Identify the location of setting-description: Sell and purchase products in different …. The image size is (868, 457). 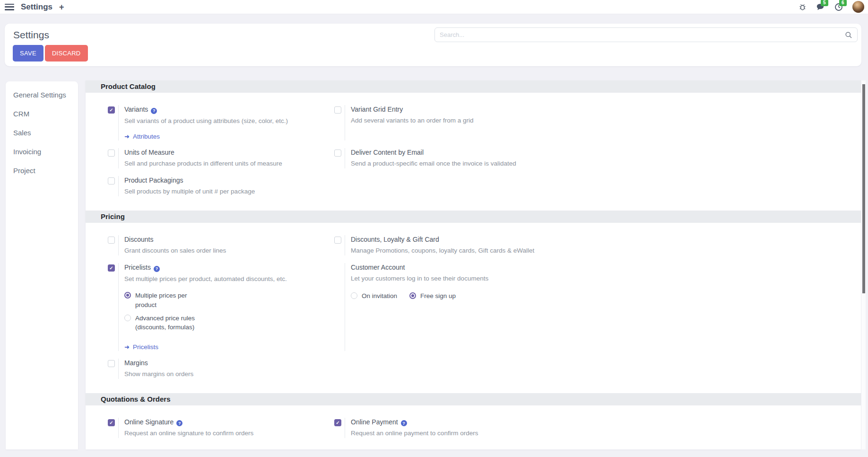
(217, 164).